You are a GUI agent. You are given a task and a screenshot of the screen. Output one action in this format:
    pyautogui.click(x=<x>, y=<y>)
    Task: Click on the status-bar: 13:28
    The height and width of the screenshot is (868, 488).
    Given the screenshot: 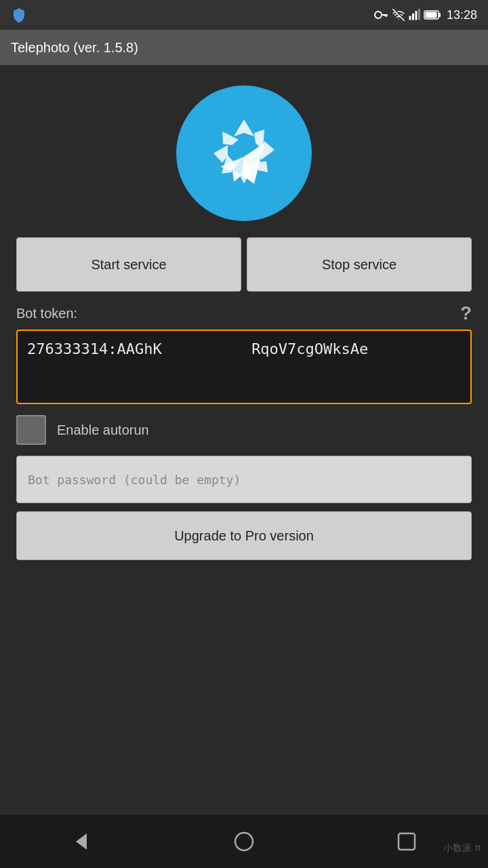 What is the action you would take?
    pyautogui.click(x=244, y=15)
    